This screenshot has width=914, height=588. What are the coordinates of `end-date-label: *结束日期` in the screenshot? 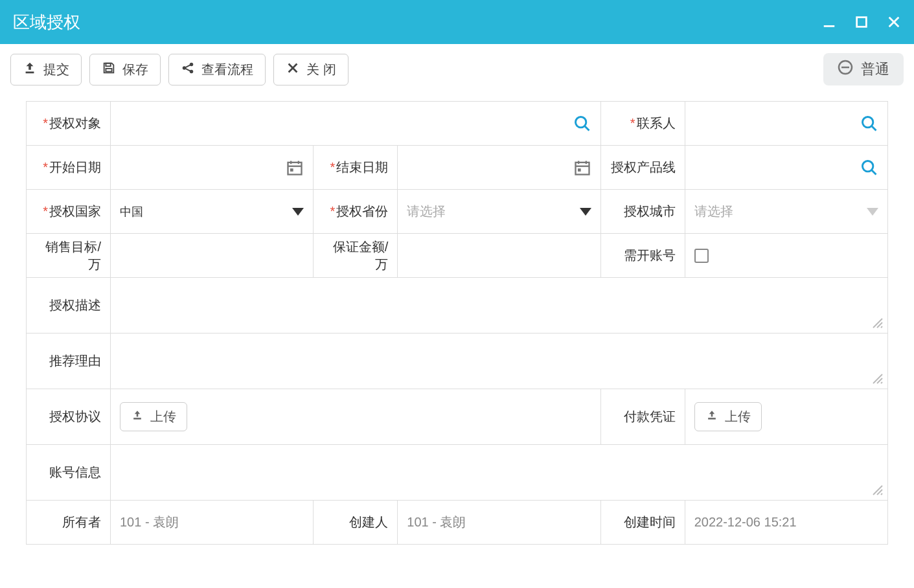 It's located at (356, 168).